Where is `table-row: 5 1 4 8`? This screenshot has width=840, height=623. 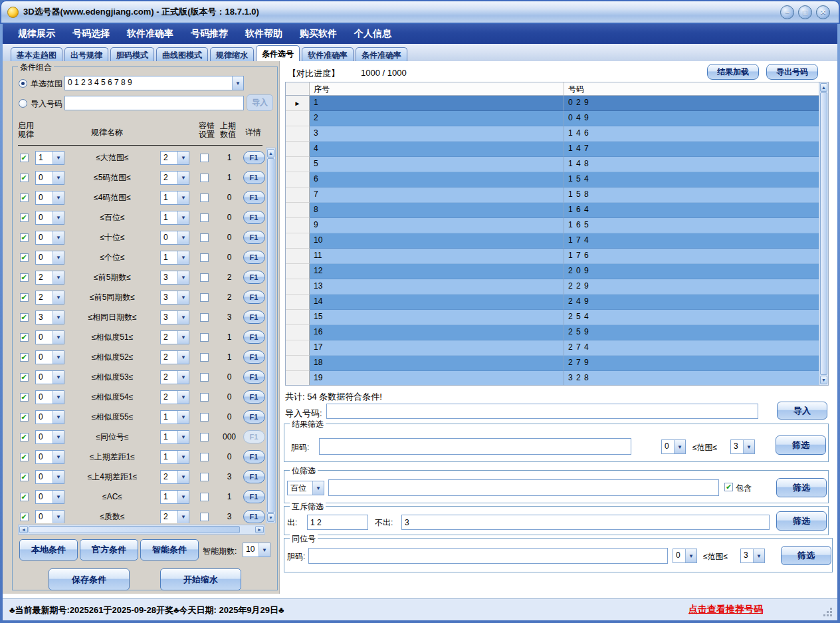 table-row: 5 1 4 8 is located at coordinates (552, 165).